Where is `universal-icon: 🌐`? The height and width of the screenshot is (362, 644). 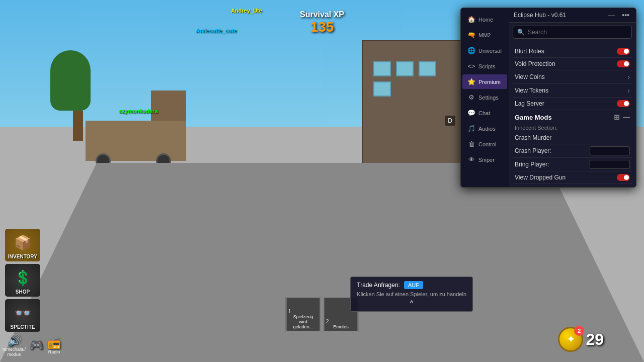 universal-icon: 🌐 is located at coordinates (471, 50).